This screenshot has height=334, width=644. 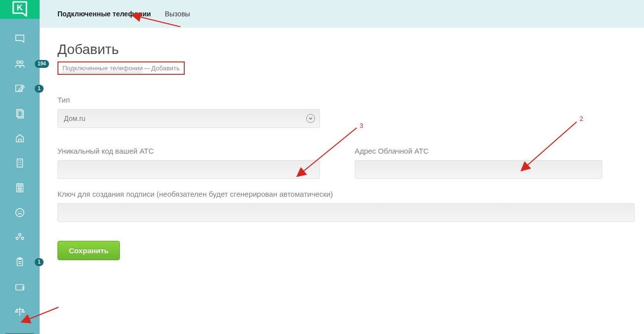 What do you see at coordinates (189, 118) in the screenshot?
I see `select-type: Дом.ru` at bounding box center [189, 118].